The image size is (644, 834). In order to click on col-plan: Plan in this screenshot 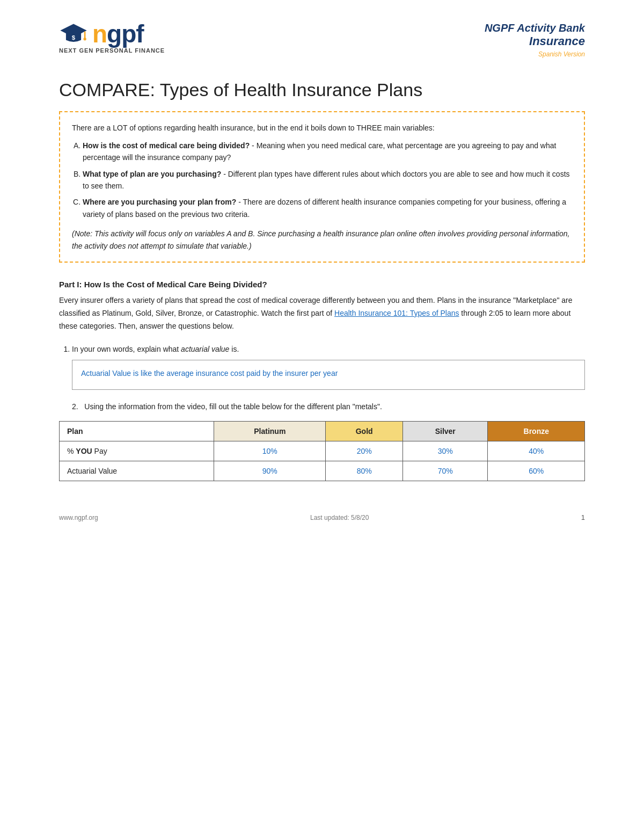, I will do `click(137, 432)`.